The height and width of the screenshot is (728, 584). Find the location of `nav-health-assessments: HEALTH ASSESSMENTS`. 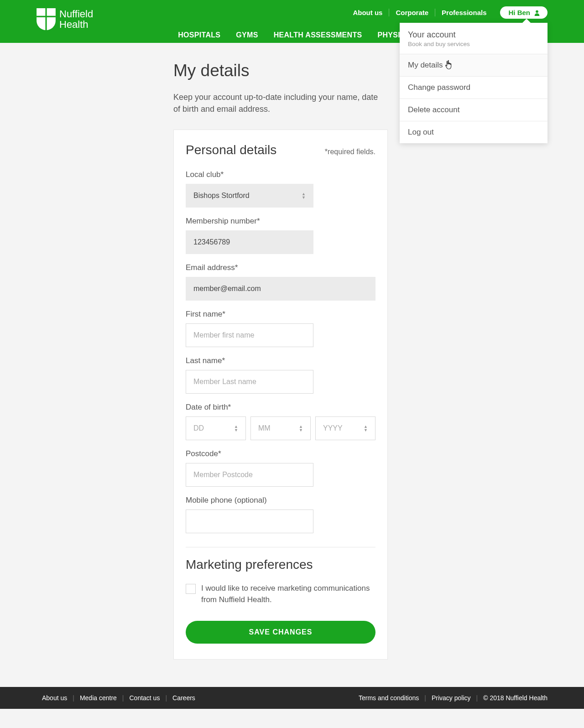

nav-health-assessments: HEALTH ASSESSMENTS is located at coordinates (318, 35).